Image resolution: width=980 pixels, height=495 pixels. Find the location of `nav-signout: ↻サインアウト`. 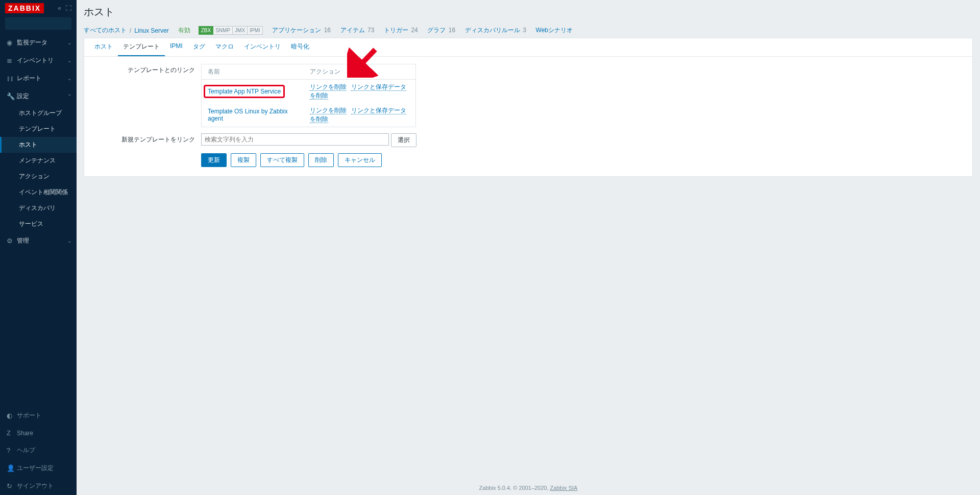

nav-signout: ↻サインアウト is located at coordinates (38, 486).